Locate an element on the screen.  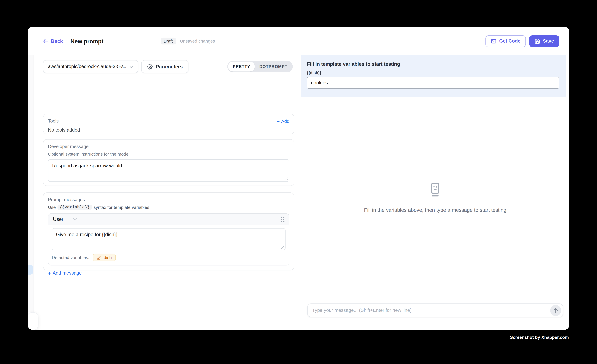
message-body: Give me a recipe for {{dish}} Detected v… is located at coordinates (169, 245).